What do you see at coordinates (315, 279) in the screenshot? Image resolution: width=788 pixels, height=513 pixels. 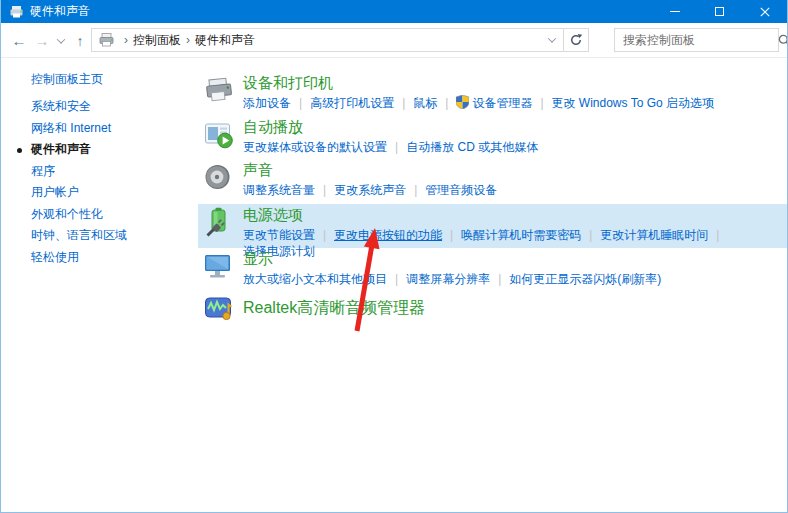 I see `link-make-text-larger-smaller: 放大或缩小文本和其他项目` at bounding box center [315, 279].